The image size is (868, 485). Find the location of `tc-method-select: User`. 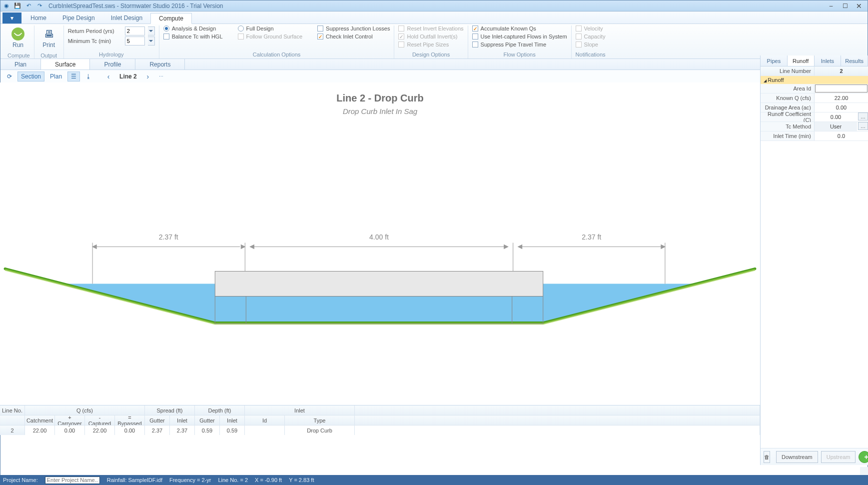

tc-method-select: User is located at coordinates (836, 126).